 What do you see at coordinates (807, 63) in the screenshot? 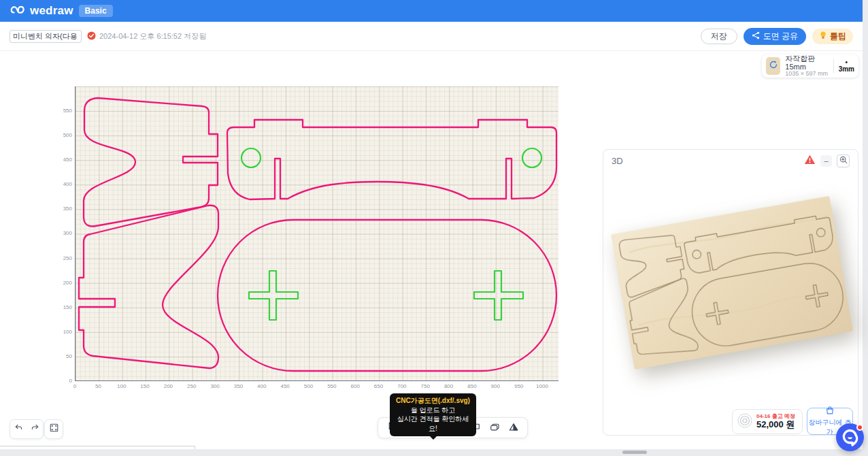
I see `material-name: 자작합판 15mm` at bounding box center [807, 63].